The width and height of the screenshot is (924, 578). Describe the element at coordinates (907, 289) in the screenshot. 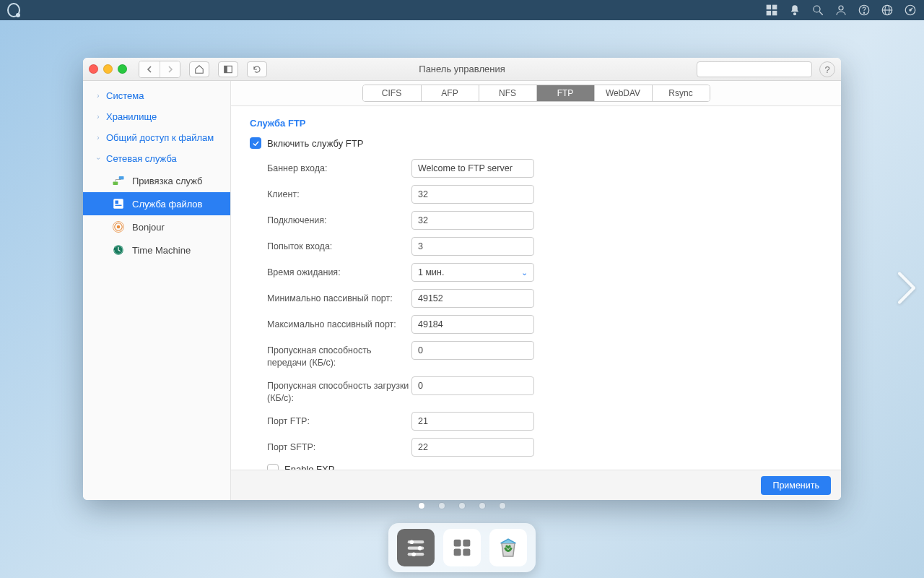

I see `next-desktop-chevron-icon` at that location.